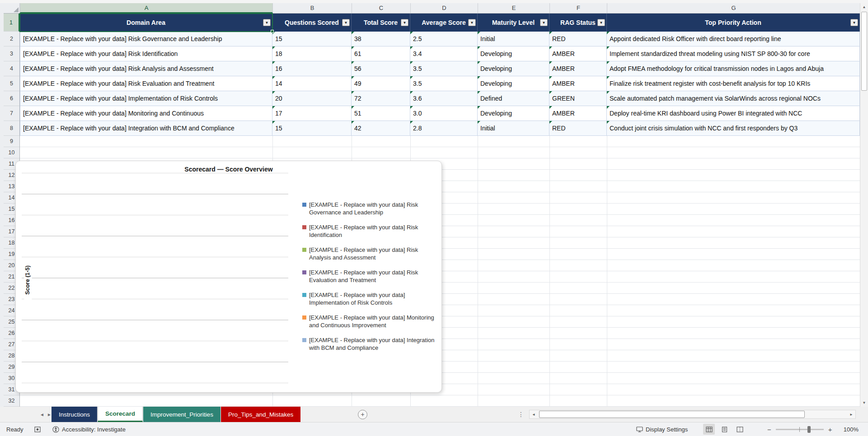 This screenshot has width=868, height=436. What do you see at coordinates (513, 39) in the screenshot?
I see `table-cell: Initial` at bounding box center [513, 39].